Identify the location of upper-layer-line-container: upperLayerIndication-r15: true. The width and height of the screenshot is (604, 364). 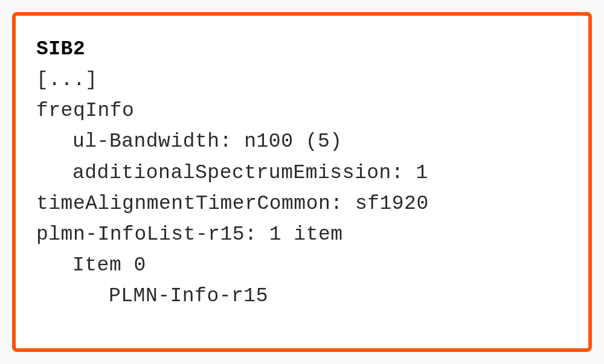
(302, 338).